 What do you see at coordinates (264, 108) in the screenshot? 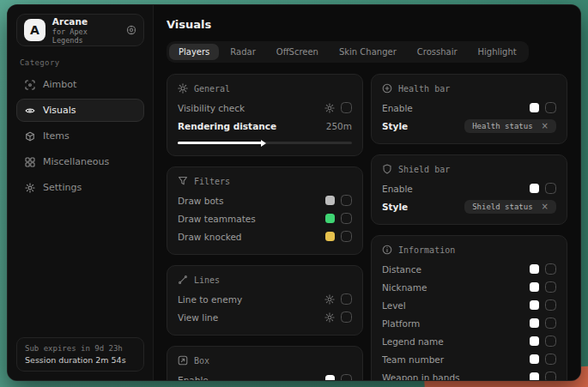
I see `setting-row-main: Visibility check` at bounding box center [264, 108].